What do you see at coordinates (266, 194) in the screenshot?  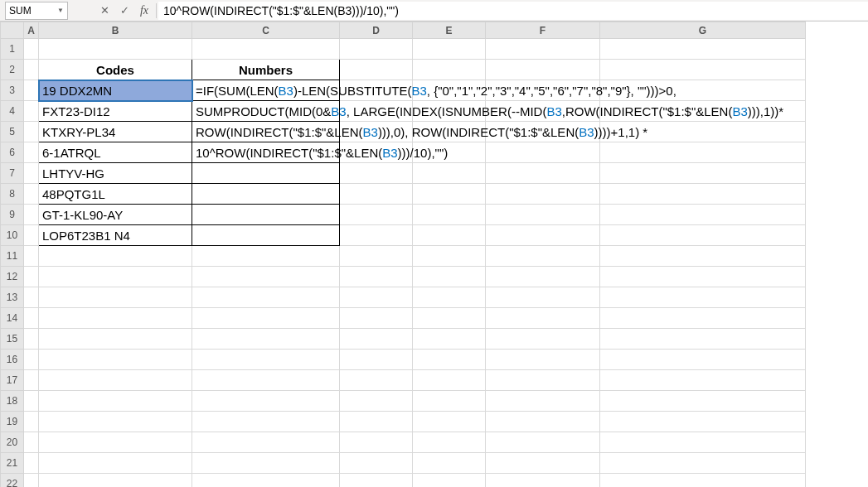 I see `cell-C8` at bounding box center [266, 194].